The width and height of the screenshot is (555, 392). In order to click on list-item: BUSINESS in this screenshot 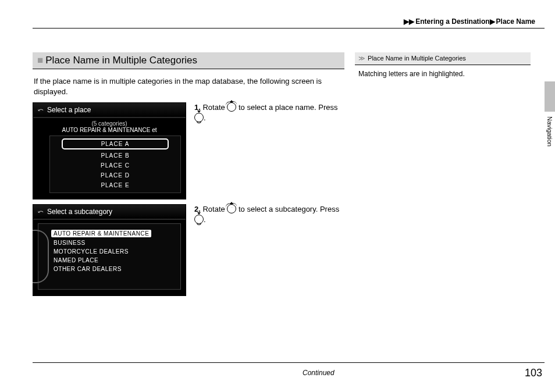, I will do `click(114, 243)`.